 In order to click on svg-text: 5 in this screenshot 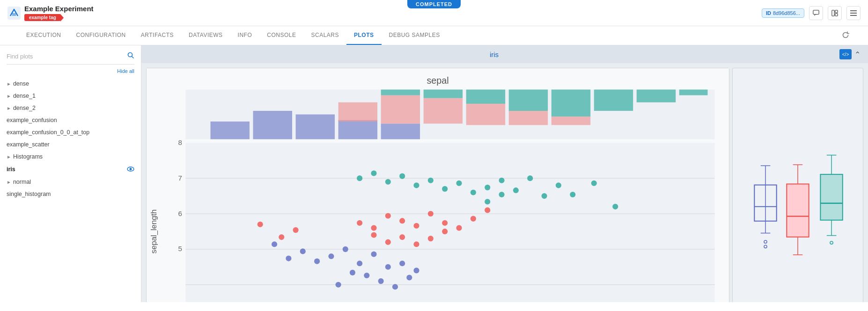, I will do `click(180, 249)`.